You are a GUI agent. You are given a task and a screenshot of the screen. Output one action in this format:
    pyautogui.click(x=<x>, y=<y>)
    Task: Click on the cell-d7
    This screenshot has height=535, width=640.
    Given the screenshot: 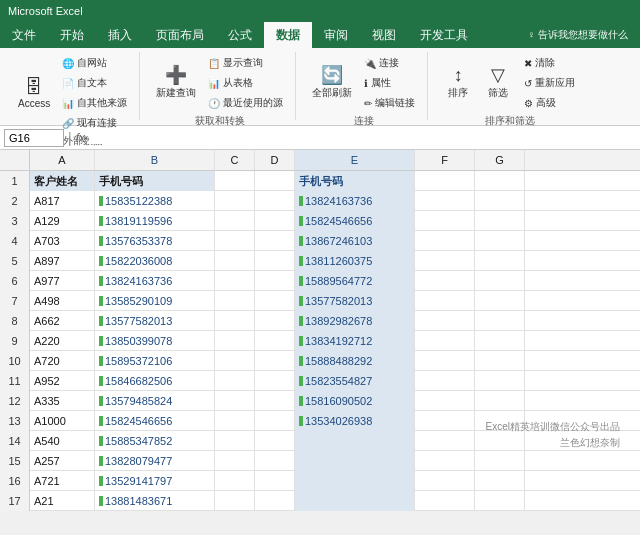 What is the action you would take?
    pyautogui.click(x=275, y=301)
    